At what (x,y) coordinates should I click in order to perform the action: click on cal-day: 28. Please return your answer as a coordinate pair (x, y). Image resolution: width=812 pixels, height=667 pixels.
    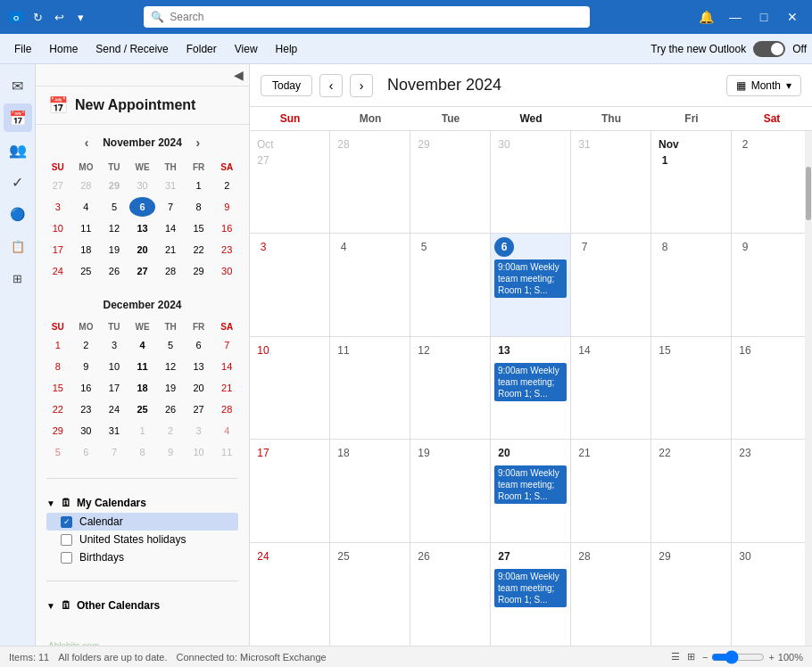
    Looking at the image, I should click on (370, 182).